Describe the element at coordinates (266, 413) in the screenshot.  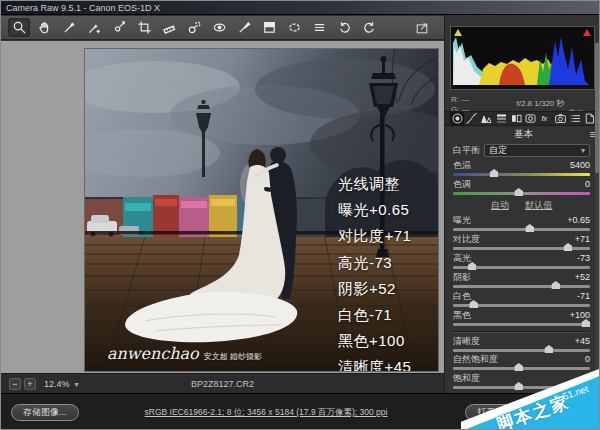
I see `workflow-options: sRGB IEC61966-2.1; 8 位; 3456 x 5184 (17.…` at that location.